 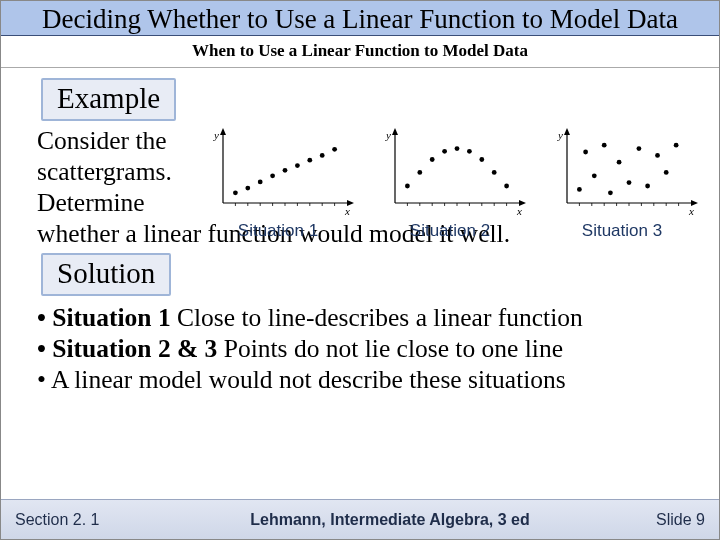 I want to click on bullet-3: • A linear model would not describe thes…, so click(x=367, y=380).